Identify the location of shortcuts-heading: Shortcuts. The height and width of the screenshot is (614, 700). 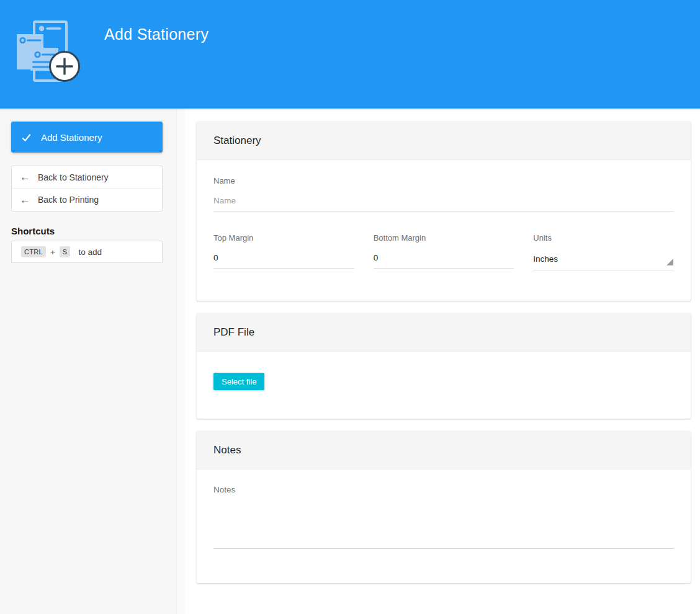
(87, 231).